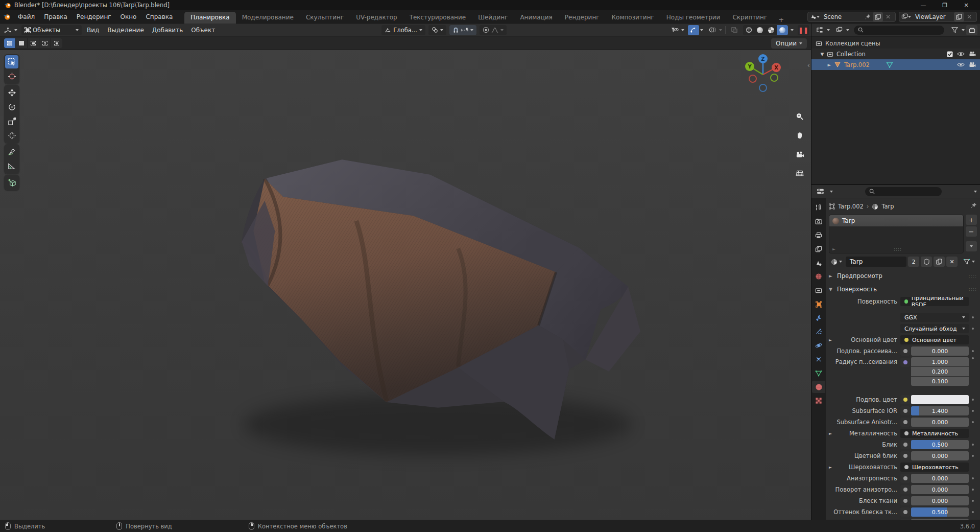  I want to click on tool-annotate, so click(12, 152).